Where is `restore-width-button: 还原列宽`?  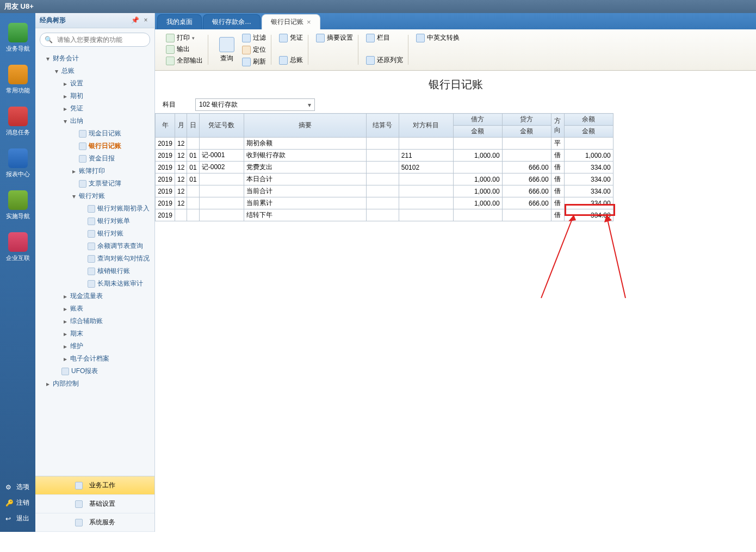 restore-width-button: 还原列宽 is located at coordinates (385, 60).